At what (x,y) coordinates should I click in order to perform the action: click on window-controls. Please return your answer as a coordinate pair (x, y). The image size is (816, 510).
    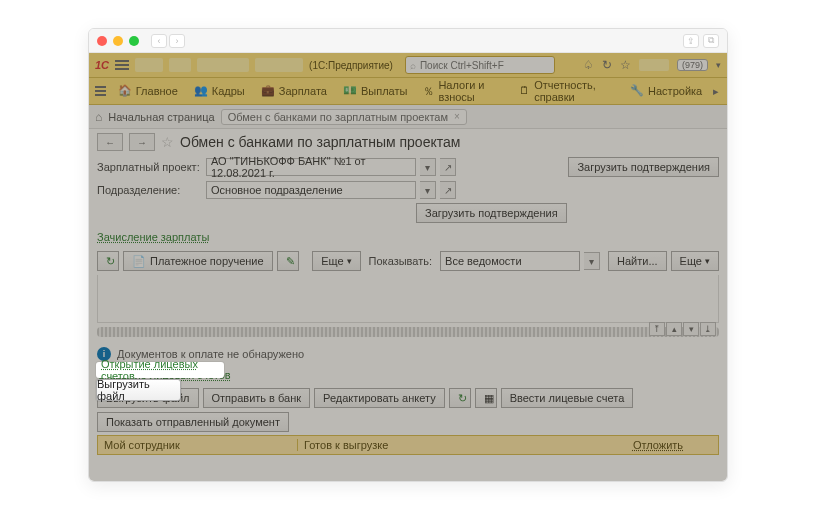
    Looking at the image, I should click on (118, 41).